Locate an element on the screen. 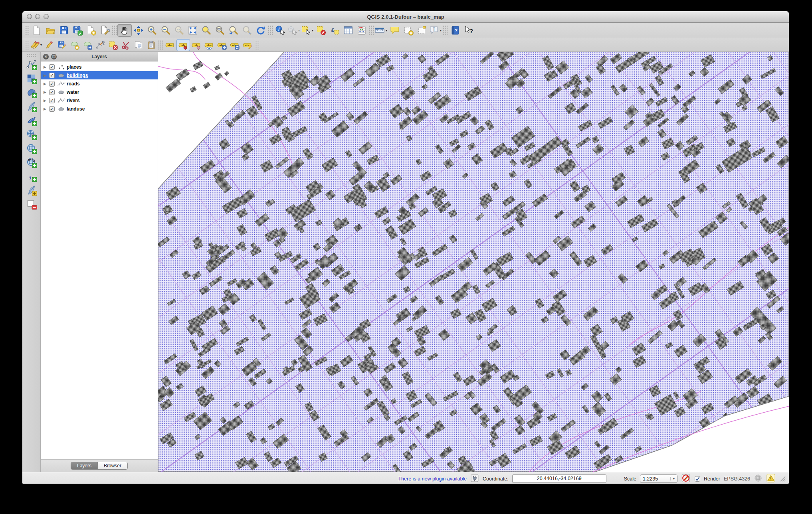 The height and width of the screenshot is (514, 812). layer-row-water: ▶✓water is located at coordinates (99, 92).